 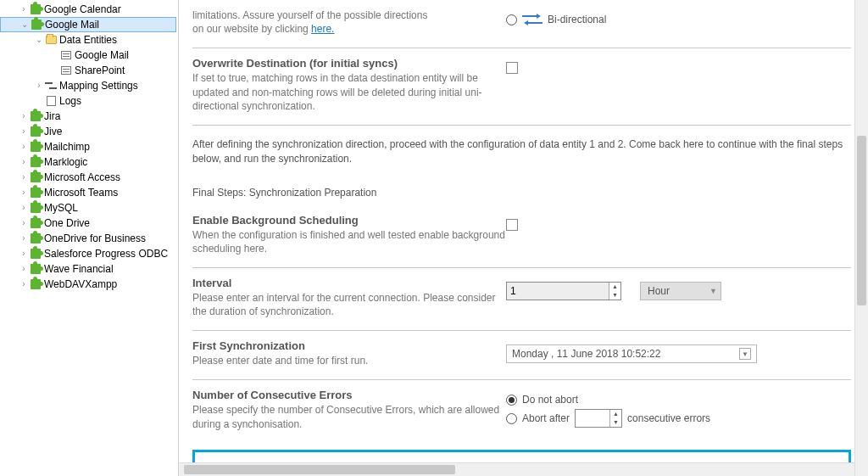 What do you see at coordinates (512, 419) in the screenshot?
I see `abort-after-radio` at bounding box center [512, 419].